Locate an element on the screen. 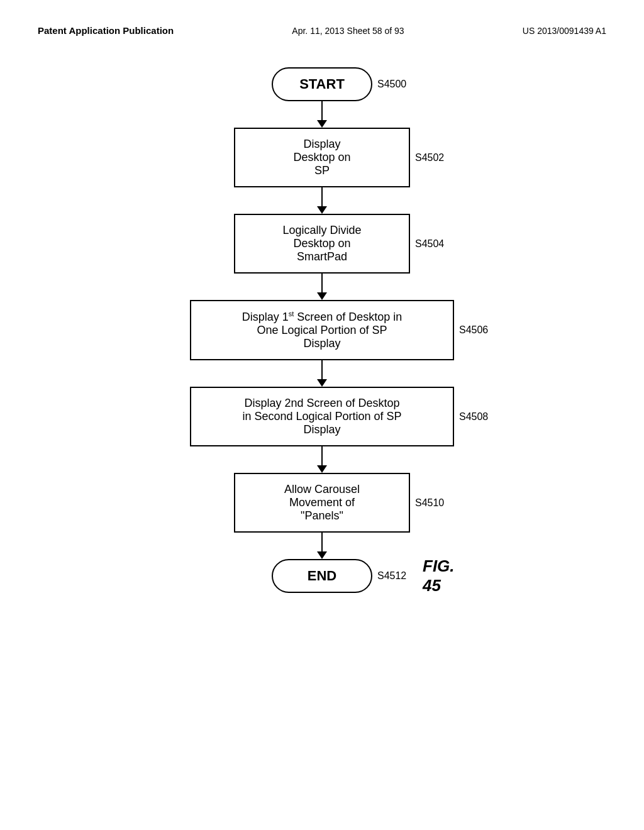 The width and height of the screenshot is (644, 830). s4502-node-wrap: DisplayDesktop onSP S4502 is located at coordinates (322, 157).